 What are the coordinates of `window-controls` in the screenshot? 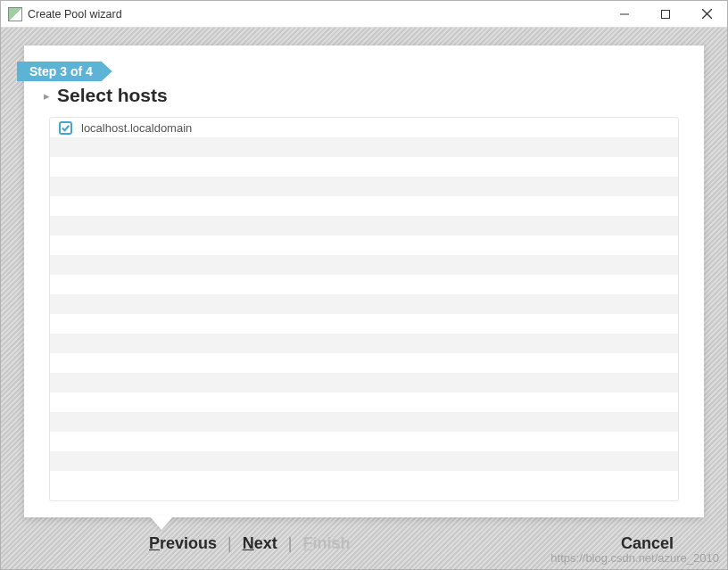 It's located at (666, 14).